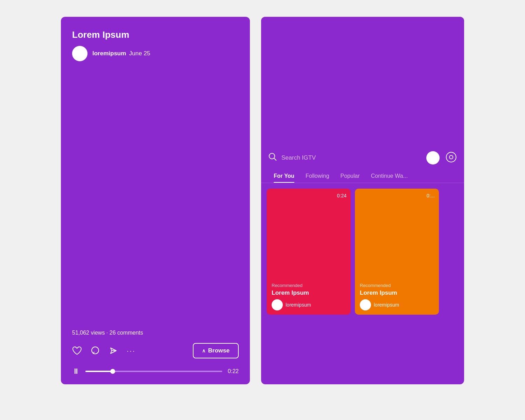 The image size is (525, 420). I want to click on video-card-1: 0:24 Recommended Lorem Ipsum loremipsum, so click(309, 252).